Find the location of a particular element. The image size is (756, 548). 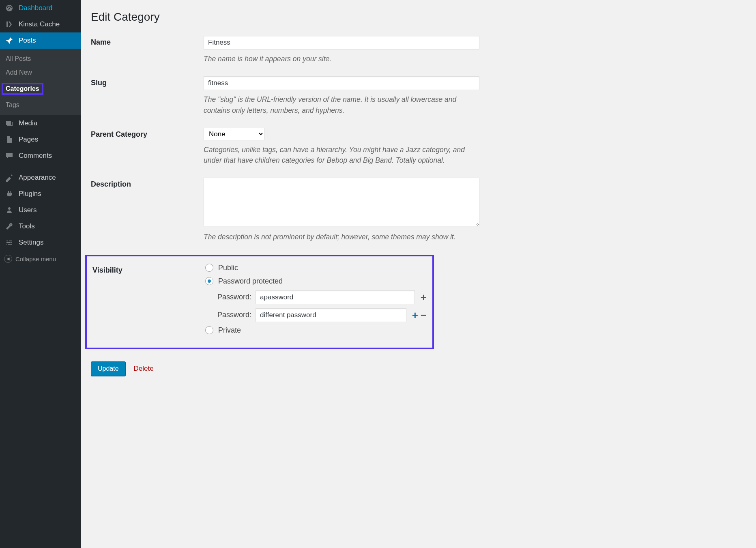

menu-label: Dashboard is located at coordinates (36, 8).